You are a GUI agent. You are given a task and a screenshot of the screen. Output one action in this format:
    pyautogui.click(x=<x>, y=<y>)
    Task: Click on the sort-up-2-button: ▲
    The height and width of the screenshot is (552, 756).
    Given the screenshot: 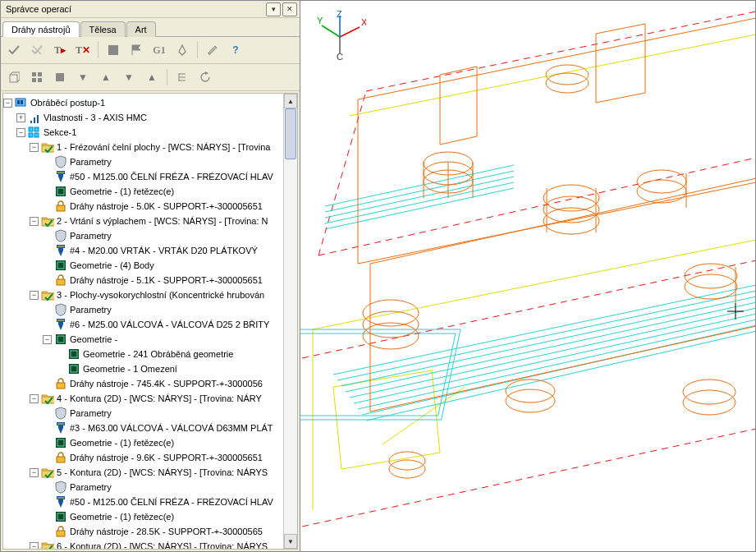 What is the action you would take?
    pyautogui.click(x=152, y=77)
    